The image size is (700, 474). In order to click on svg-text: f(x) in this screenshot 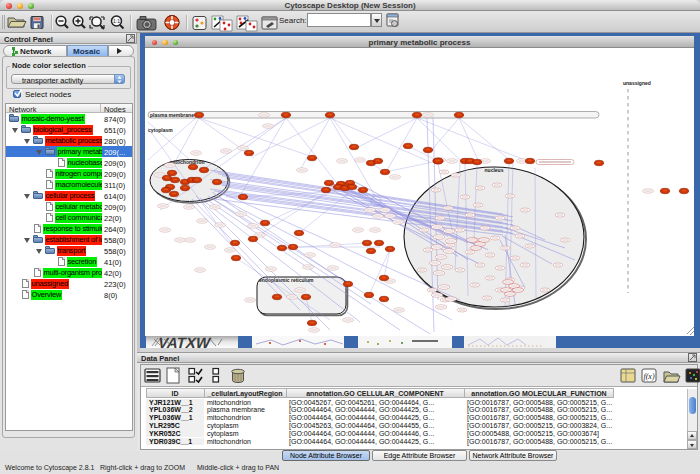, I will do `click(648, 376)`.